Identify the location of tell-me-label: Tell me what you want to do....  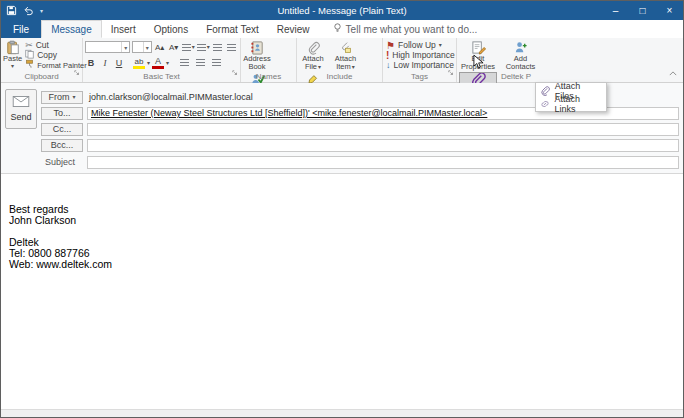
(412, 30).